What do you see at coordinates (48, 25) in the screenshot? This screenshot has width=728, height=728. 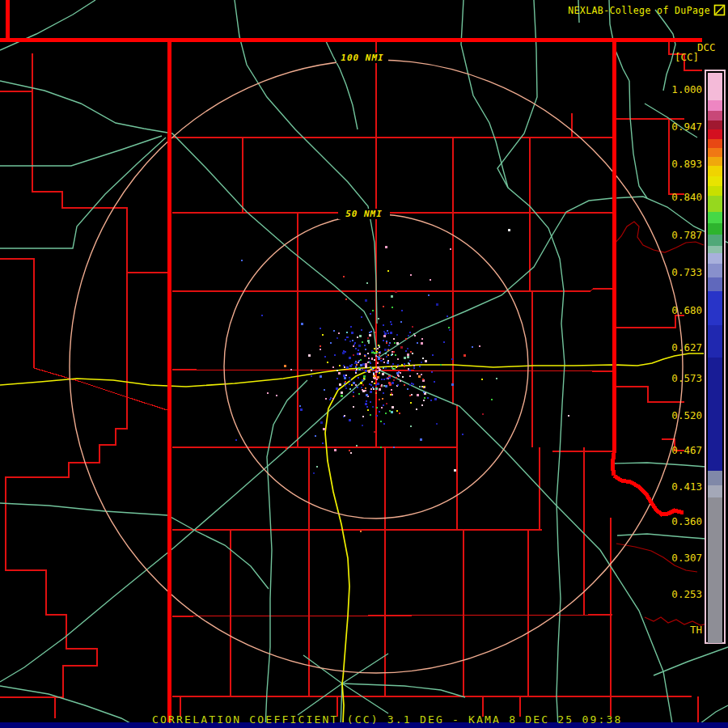 I see `highway-green` at bounding box center [48, 25].